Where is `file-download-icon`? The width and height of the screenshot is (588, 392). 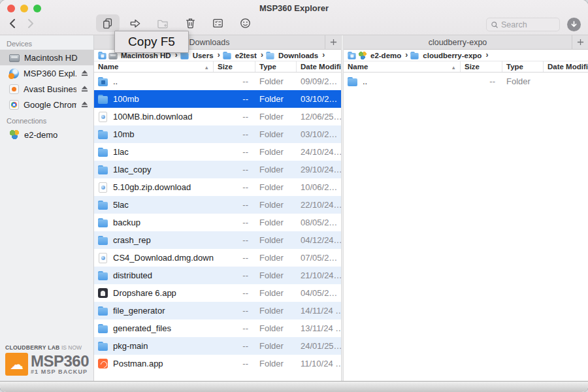
file-download-icon is located at coordinates (103, 117).